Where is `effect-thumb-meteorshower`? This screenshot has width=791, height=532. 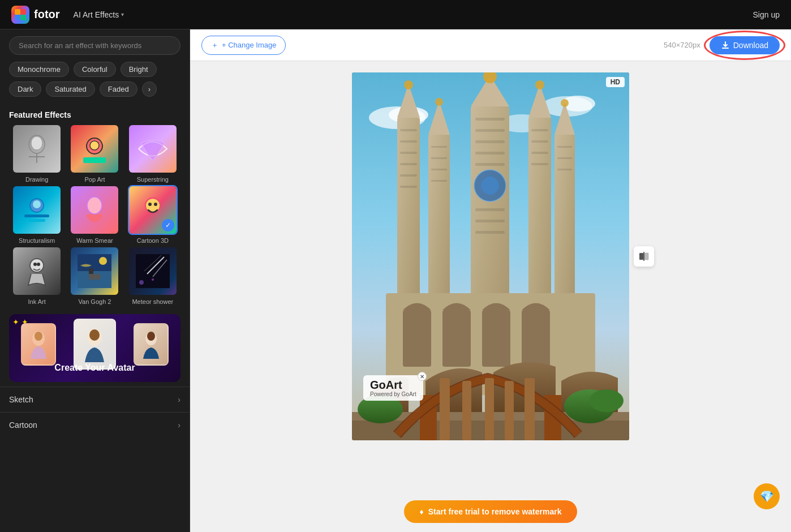
effect-thumb-meteorshower is located at coordinates (153, 271).